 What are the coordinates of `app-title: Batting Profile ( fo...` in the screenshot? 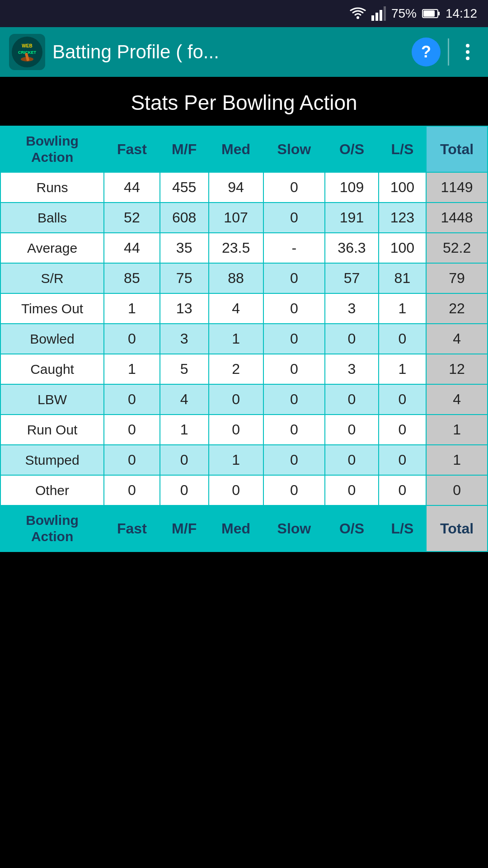 It's located at (229, 52).